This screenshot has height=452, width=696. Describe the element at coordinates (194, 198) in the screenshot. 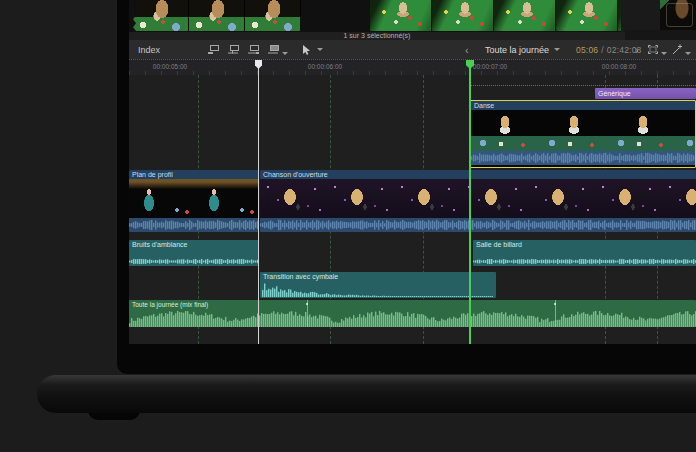

I see `clip-profil-thumbnails` at that location.